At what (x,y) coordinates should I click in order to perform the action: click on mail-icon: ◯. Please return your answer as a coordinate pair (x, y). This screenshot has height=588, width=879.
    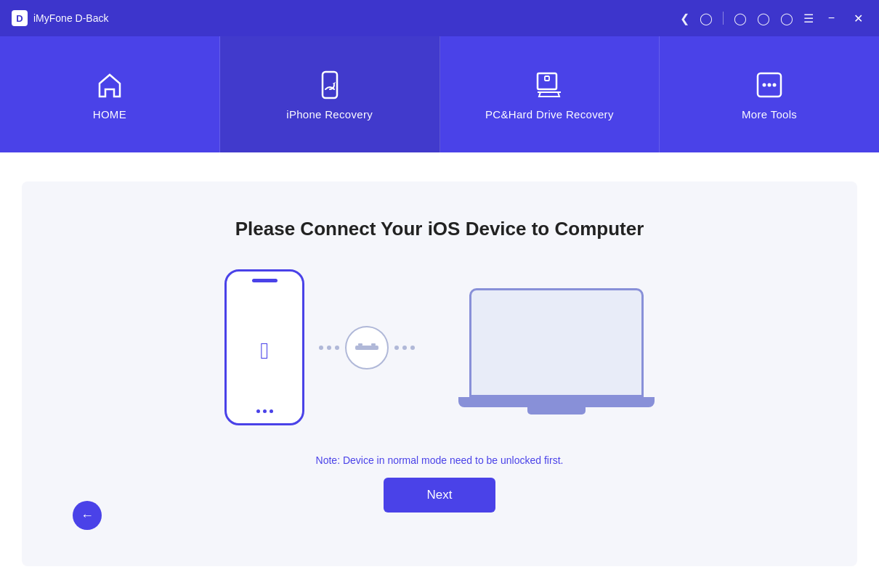
    Looking at the image, I should click on (763, 19).